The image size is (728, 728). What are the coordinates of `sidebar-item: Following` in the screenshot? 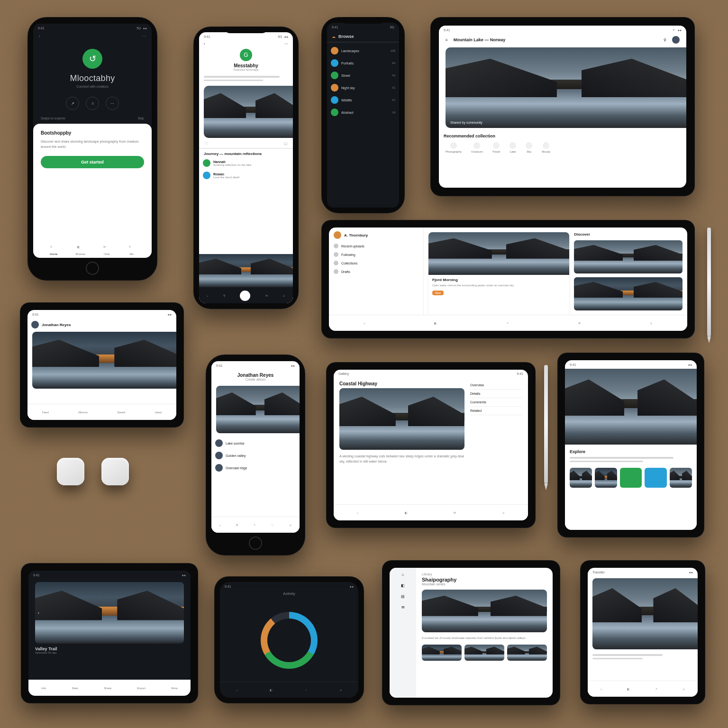 It's located at (376, 255).